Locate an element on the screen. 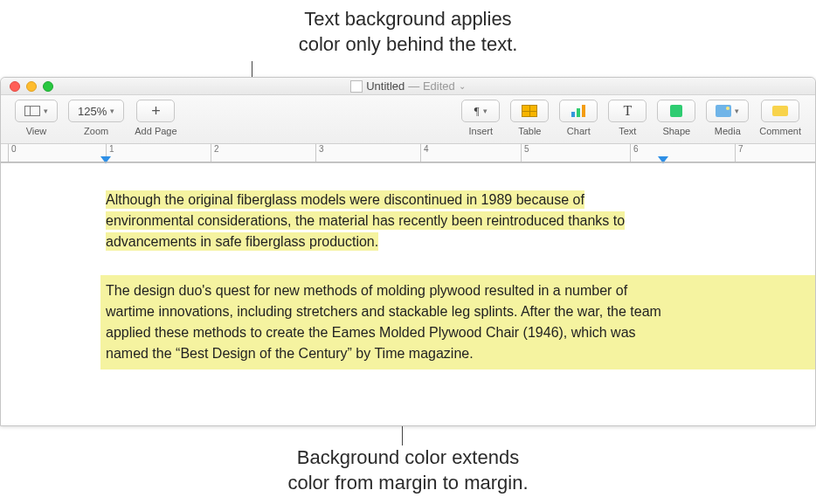 This screenshot has height=504, width=816. view-icon is located at coordinates (32, 111).